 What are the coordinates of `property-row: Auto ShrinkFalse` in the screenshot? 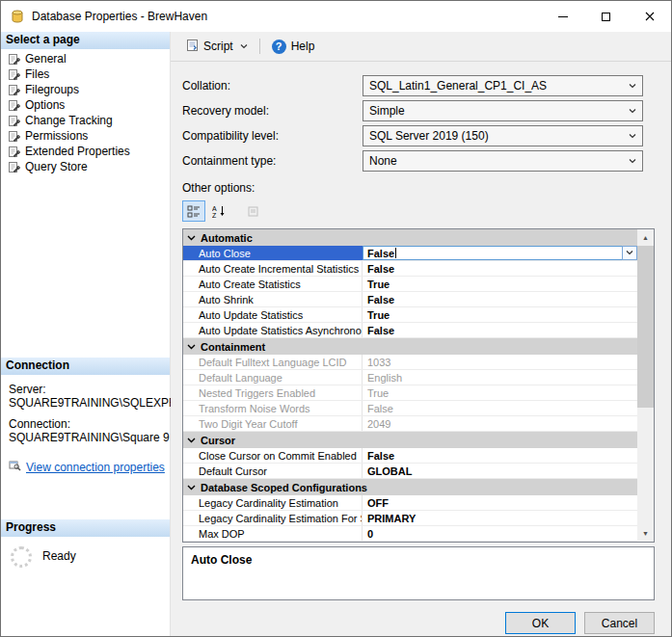 It's located at (411, 300).